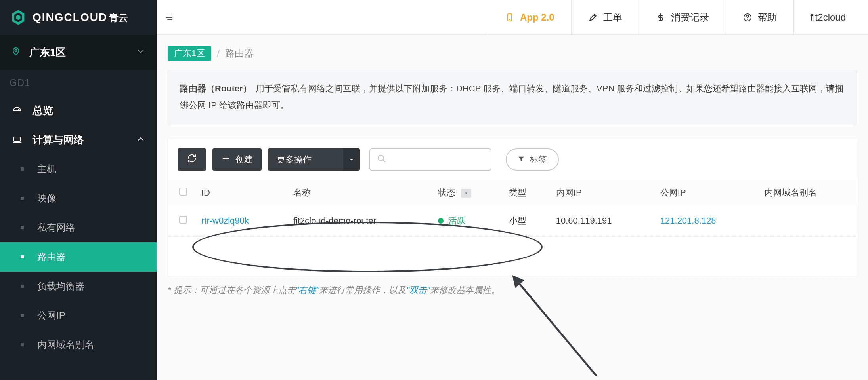 This screenshot has height=380, width=868. Describe the element at coordinates (688, 221) in the screenshot. I see `row-public-ip-link: 121.201.8.128` at that location.